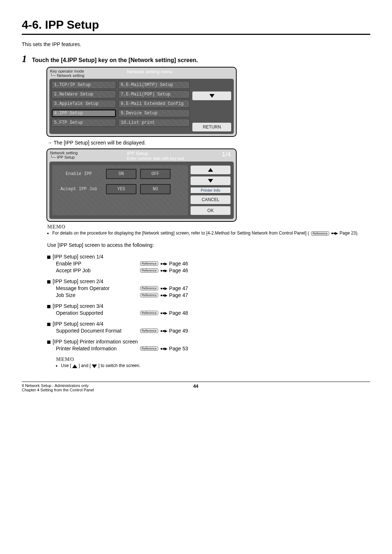 The image size is (392, 554). What do you see at coordinates (211, 170) in the screenshot?
I see `scroll-up-button` at bounding box center [211, 170].